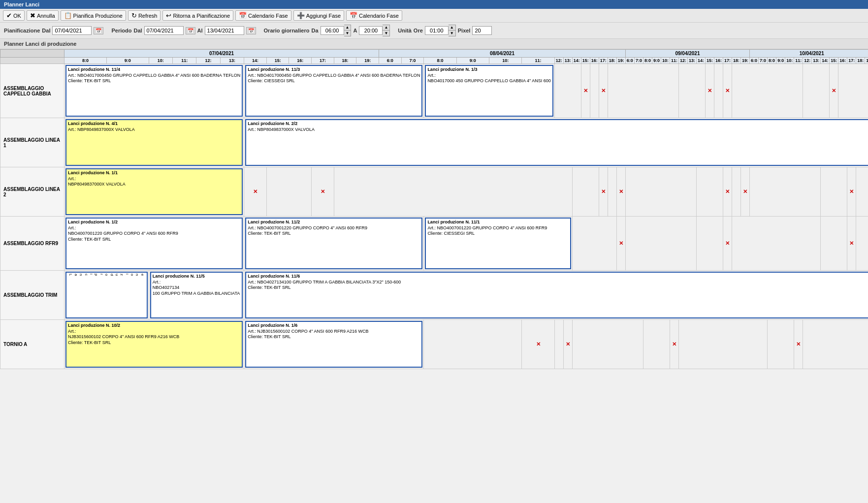  I want to click on cell-trim-d1-big: Lanci produzione N. 11/6 Art.: NBO402713…, so click(556, 295).